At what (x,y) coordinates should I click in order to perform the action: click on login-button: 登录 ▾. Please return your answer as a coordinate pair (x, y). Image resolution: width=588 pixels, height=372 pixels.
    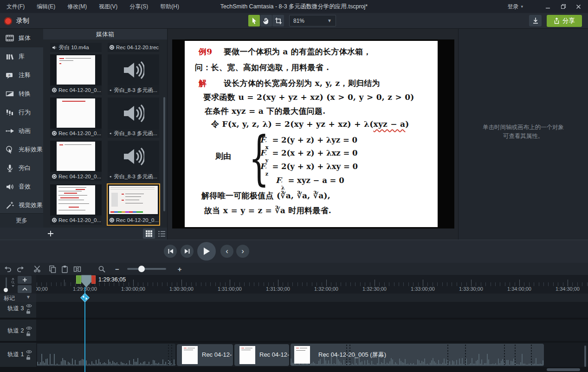
    Looking at the image, I should click on (515, 7).